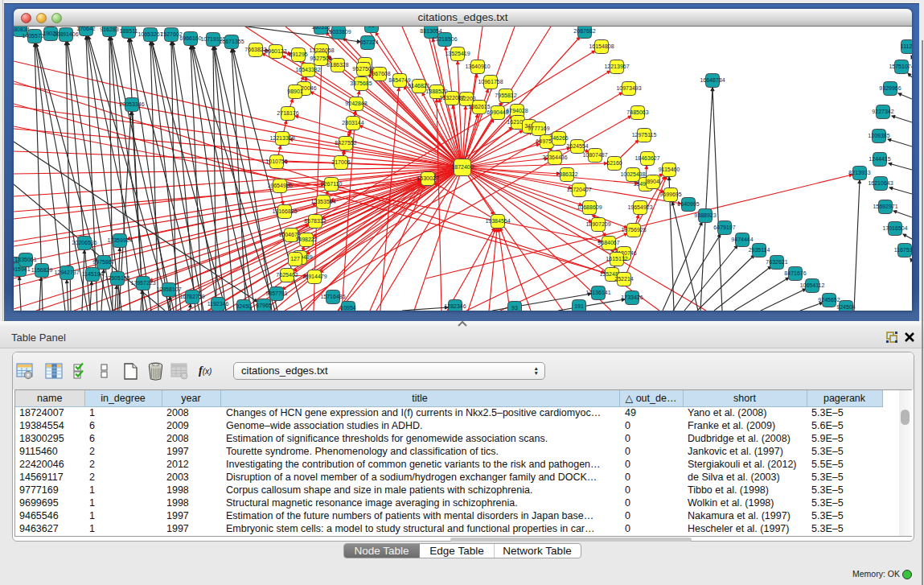 Image resolution: width=924 pixels, height=585 pixels. I want to click on svg-text: 1010755, so click(277, 161).